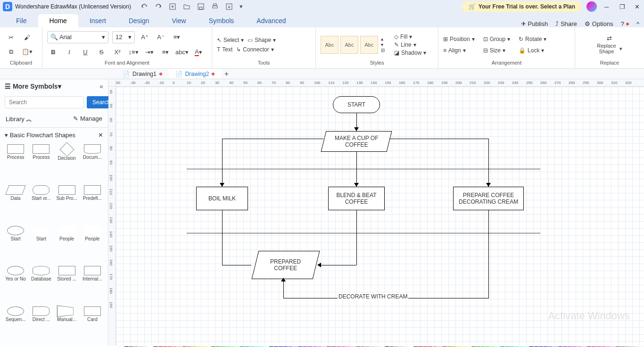 The image size is (644, 347). Describe the element at coordinates (58, 21) in the screenshot. I see `menu-tab-home: Home` at that location.